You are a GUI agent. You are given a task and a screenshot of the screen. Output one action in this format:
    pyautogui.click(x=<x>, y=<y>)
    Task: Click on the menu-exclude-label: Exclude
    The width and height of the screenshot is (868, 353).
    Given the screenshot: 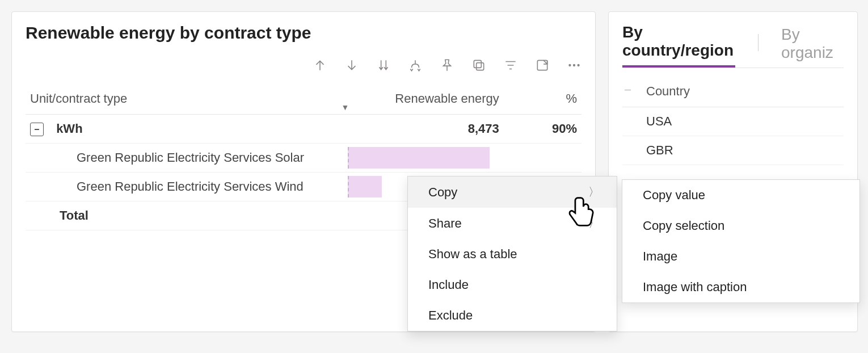 What is the action you would take?
    pyautogui.click(x=450, y=316)
    